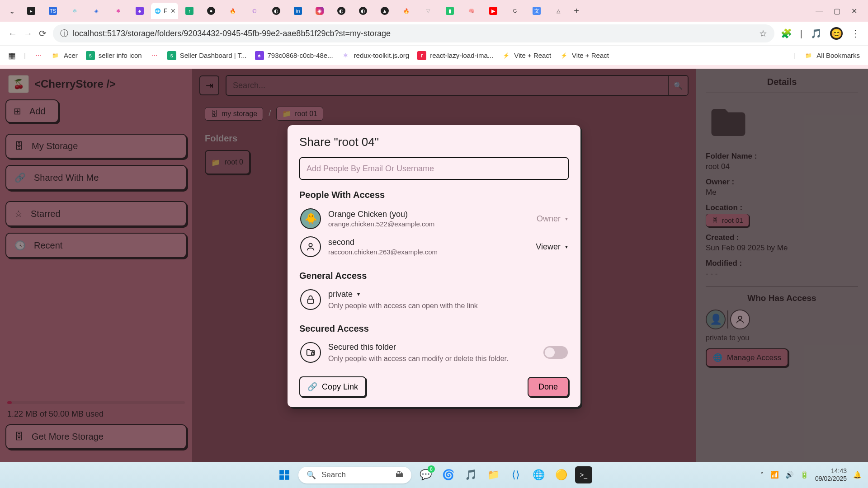  I want to click on secured-access-heading: Secured Access, so click(434, 329).